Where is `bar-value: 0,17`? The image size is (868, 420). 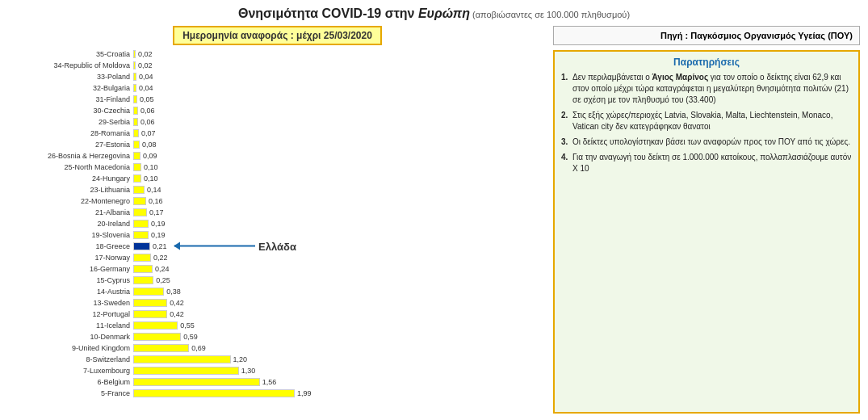 bar-value: 0,17 is located at coordinates (157, 212).